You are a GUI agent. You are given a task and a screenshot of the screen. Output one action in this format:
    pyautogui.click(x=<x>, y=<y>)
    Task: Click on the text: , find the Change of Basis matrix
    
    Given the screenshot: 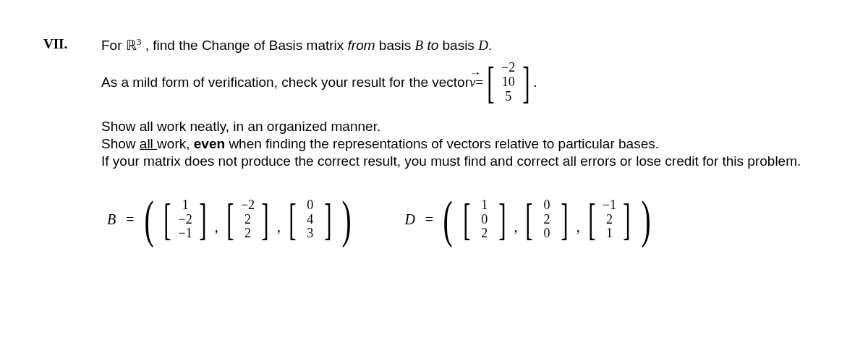 What is the action you would take?
    pyautogui.click(x=244, y=45)
    